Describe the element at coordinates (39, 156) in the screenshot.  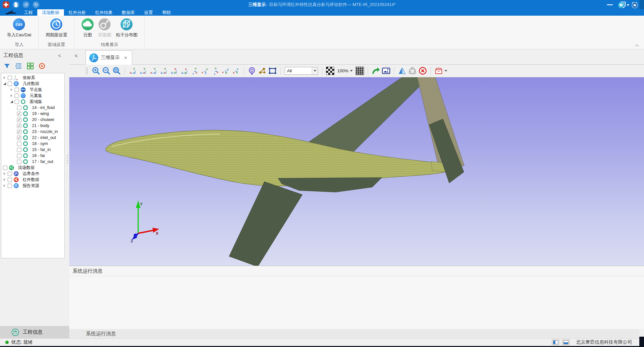
I see `tree-item-label: 16 - far` at that location.